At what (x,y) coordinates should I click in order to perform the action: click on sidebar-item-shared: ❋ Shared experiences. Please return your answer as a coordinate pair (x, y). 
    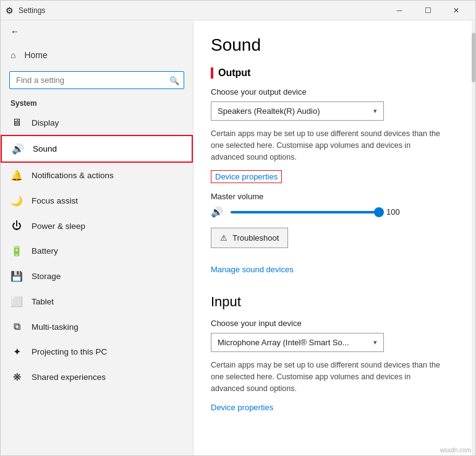
    Looking at the image, I should click on (96, 377).